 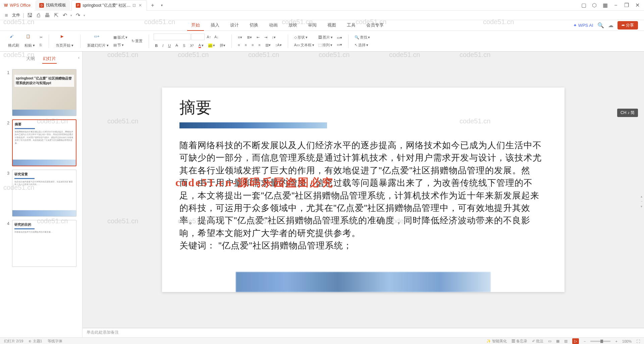 What do you see at coordinates (628, 25) in the screenshot?
I see `share-button: ➦ 分享` at bounding box center [628, 25].